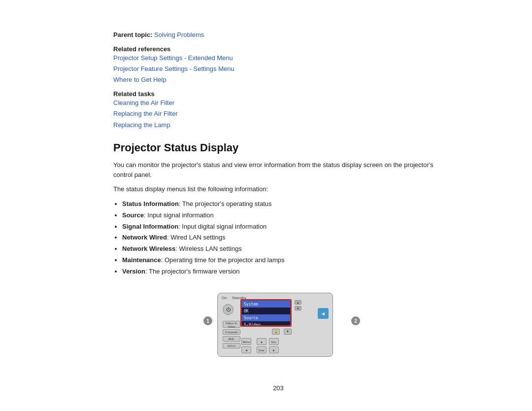  I want to click on body-paragraph-1: You can monitor the projector's status a…, so click(278, 171).